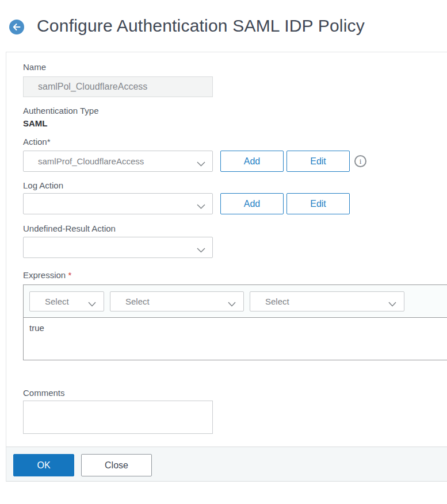 Image resolution: width=447 pixels, height=504 pixels. What do you see at coordinates (201, 26) in the screenshot?
I see `page-title: Configure Authentication SAML IDP Policy` at bounding box center [201, 26].